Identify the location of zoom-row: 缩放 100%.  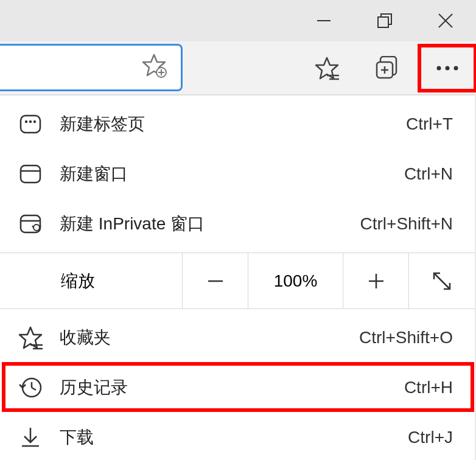
(237, 281).